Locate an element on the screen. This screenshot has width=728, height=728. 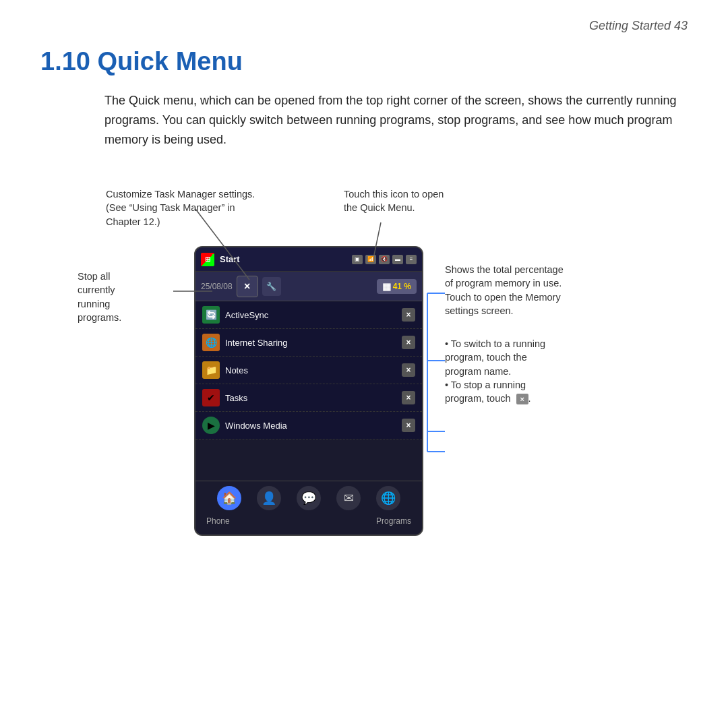
close-notes-button: × is located at coordinates (408, 370).